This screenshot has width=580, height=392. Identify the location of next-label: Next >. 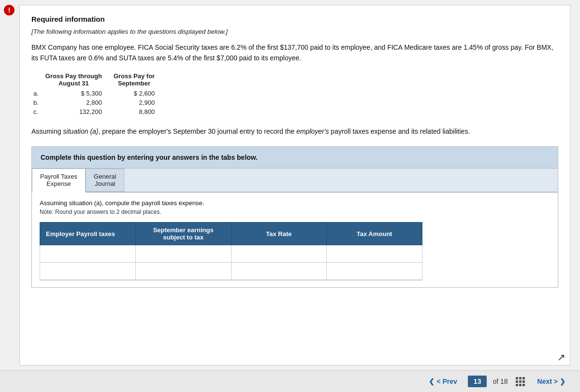
(548, 381).